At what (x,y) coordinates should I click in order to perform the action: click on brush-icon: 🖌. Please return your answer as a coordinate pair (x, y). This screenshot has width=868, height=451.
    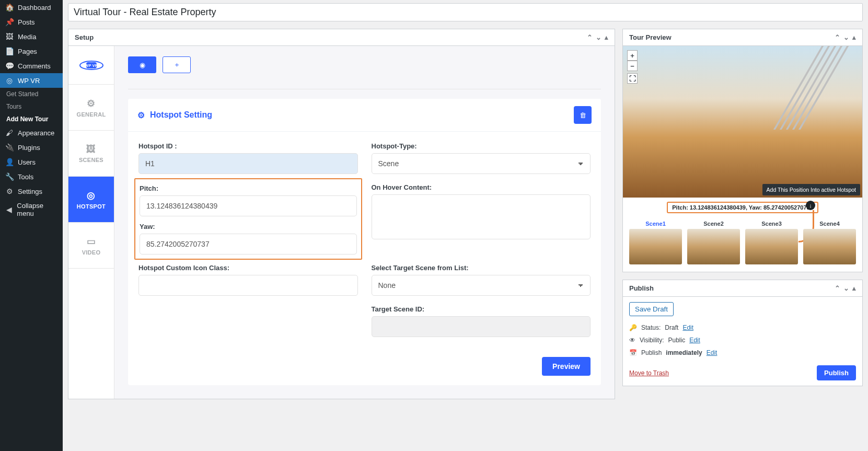
    Looking at the image, I should click on (9, 133).